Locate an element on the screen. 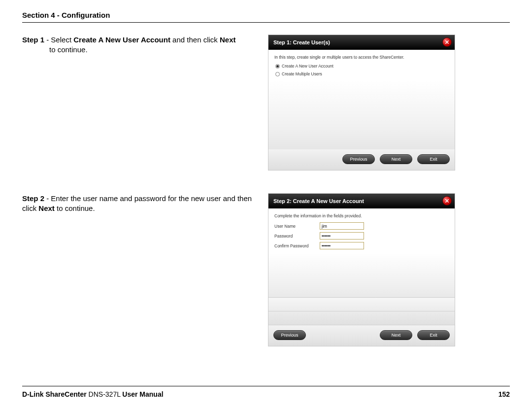 This screenshot has width=532, height=411. footer-brand: D-Link ShareCenter is located at coordinates (54, 394).